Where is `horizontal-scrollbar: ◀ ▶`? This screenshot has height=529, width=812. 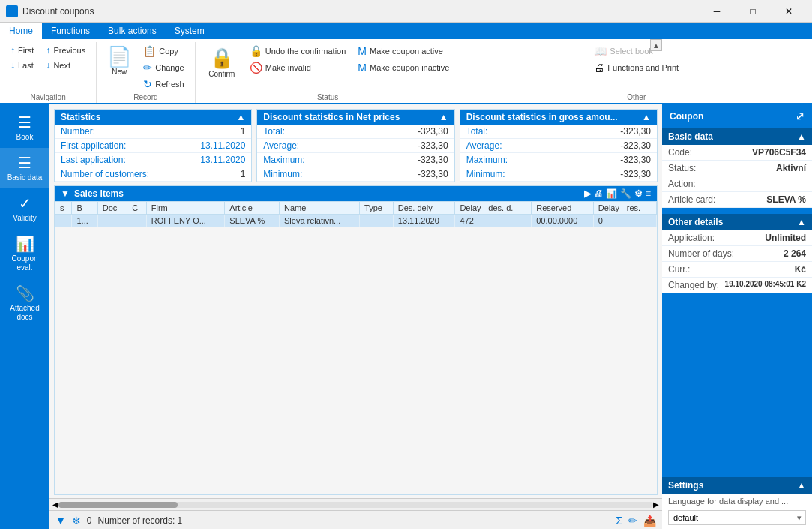 horizontal-scrollbar: ◀ ▶ is located at coordinates (355, 504).